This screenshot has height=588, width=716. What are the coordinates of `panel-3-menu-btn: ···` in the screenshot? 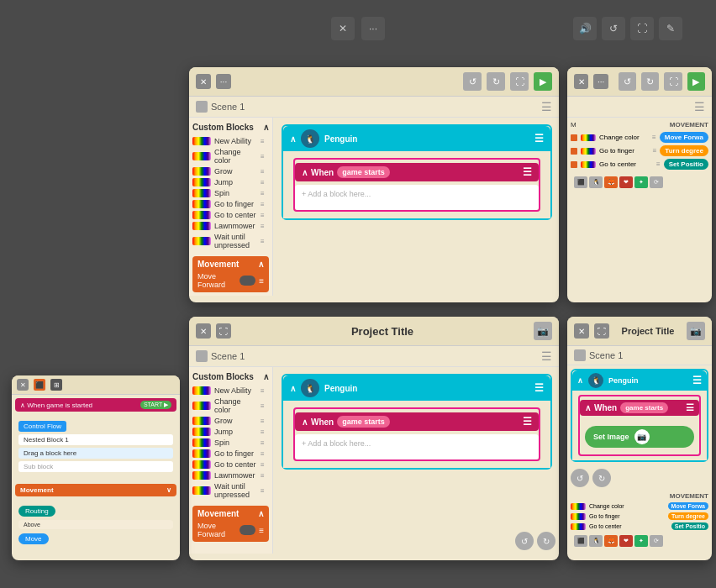 It's located at (600, 81).